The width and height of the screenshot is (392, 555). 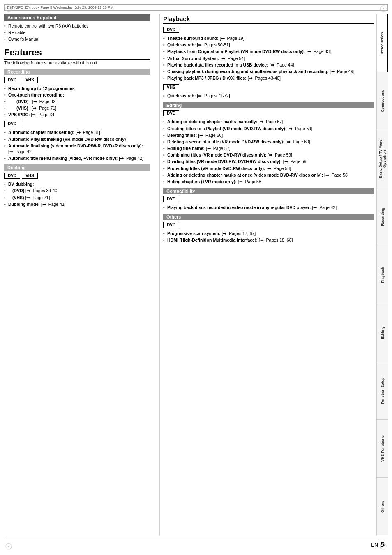 I want to click on dubbing-title: Dubbing, so click(x=77, y=168).